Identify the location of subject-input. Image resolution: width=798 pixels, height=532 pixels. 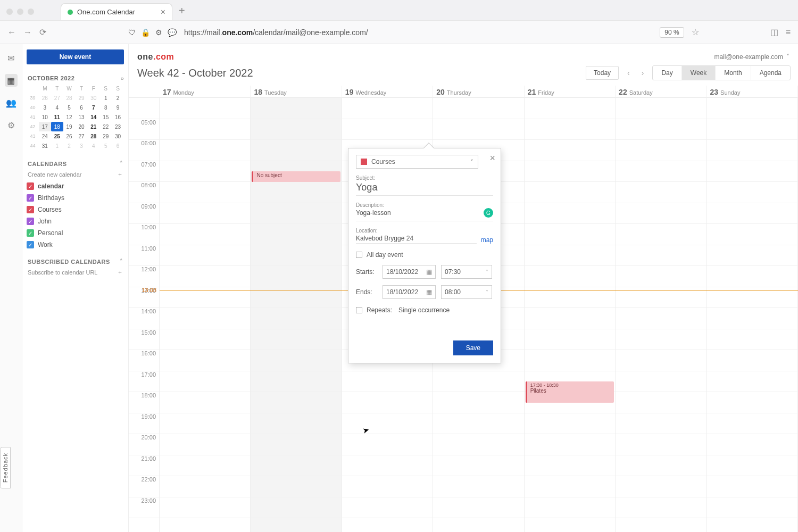
(425, 188).